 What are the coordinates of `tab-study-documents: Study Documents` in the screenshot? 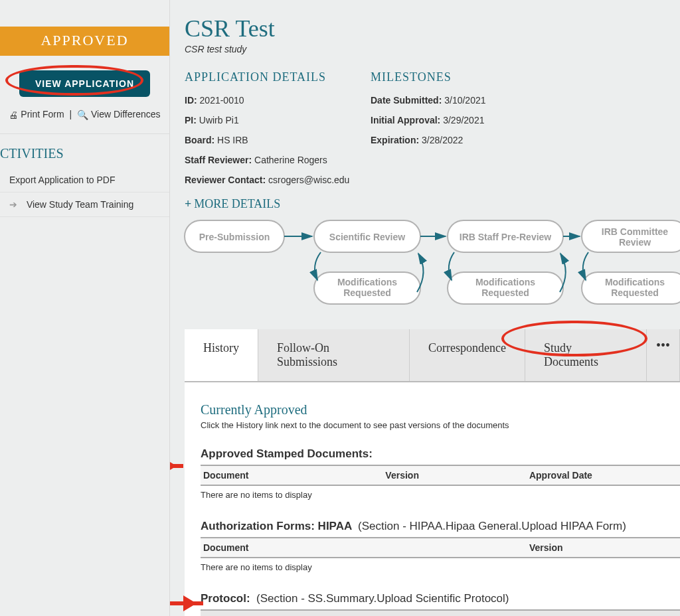 It's located at (586, 355).